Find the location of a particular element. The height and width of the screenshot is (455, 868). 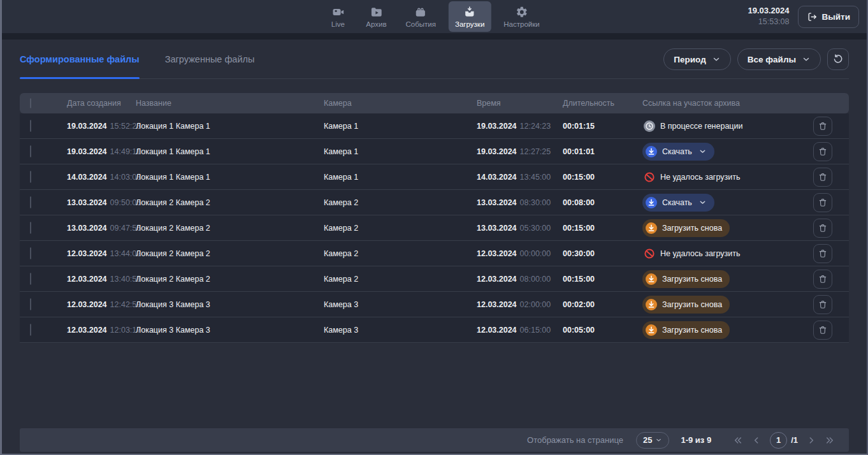

select-all-checkbox is located at coordinates (31, 103).